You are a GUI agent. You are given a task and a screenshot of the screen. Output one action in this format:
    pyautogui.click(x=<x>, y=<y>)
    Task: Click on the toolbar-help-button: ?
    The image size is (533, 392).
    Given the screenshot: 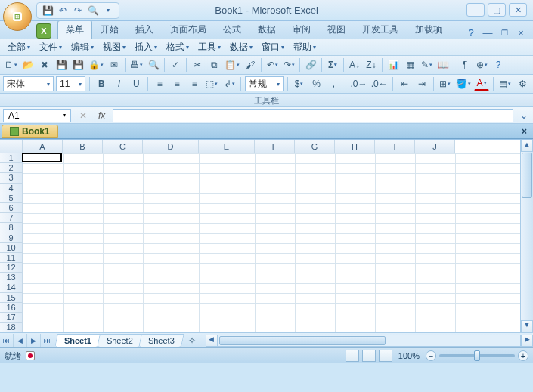 What is the action you would take?
    pyautogui.click(x=498, y=65)
    